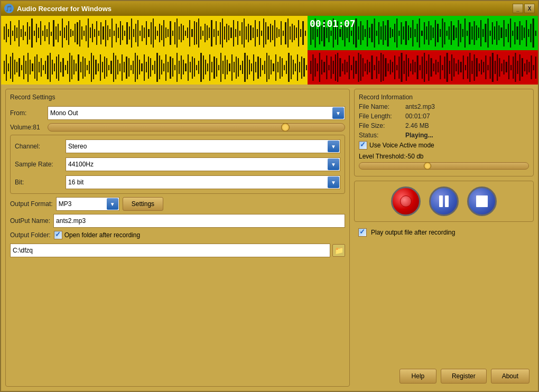 The height and width of the screenshot is (392, 539). Describe the element at coordinates (203, 164) in the screenshot. I see `sample-rate-select: 44100Hz` at that location.